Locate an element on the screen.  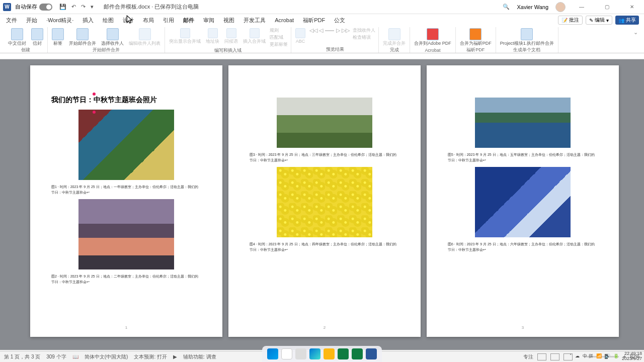
labels-button: 标签 is located at coordinates (58, 37).